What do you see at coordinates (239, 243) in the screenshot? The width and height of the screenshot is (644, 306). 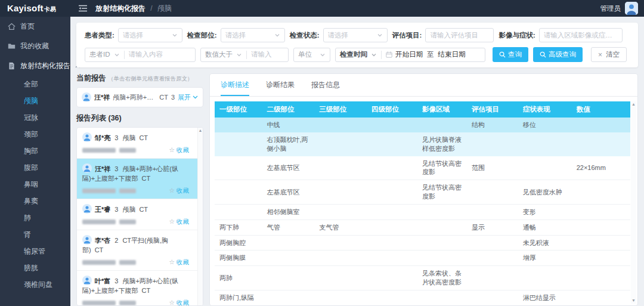 I see `table-cell: 两侧胸腔` at bounding box center [239, 243].